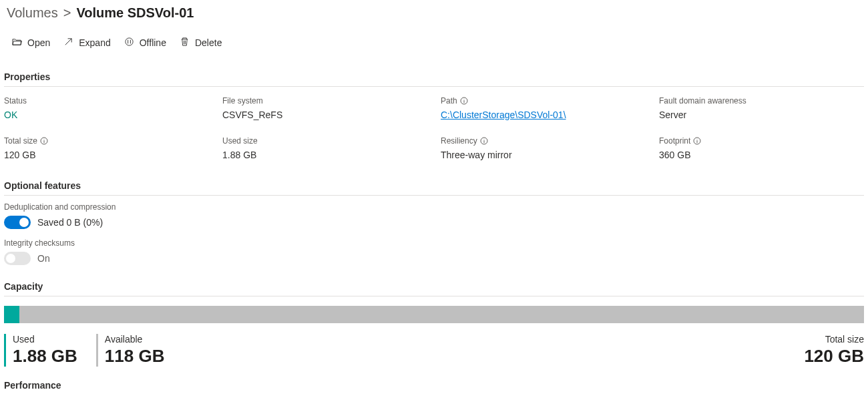 This screenshot has width=868, height=412. I want to click on breadcrumb-current: Volume SDSVol-01, so click(135, 13).